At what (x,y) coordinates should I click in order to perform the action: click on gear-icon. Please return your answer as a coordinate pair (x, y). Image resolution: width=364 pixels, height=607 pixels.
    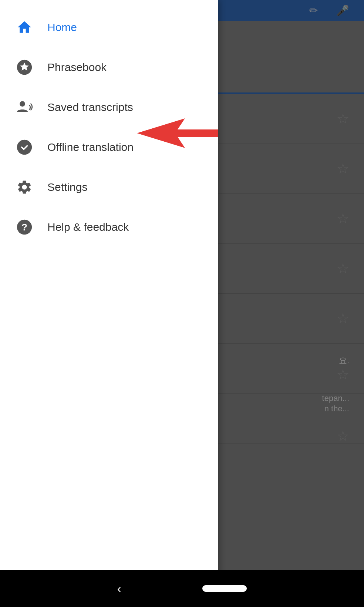
    Looking at the image, I should click on (24, 187).